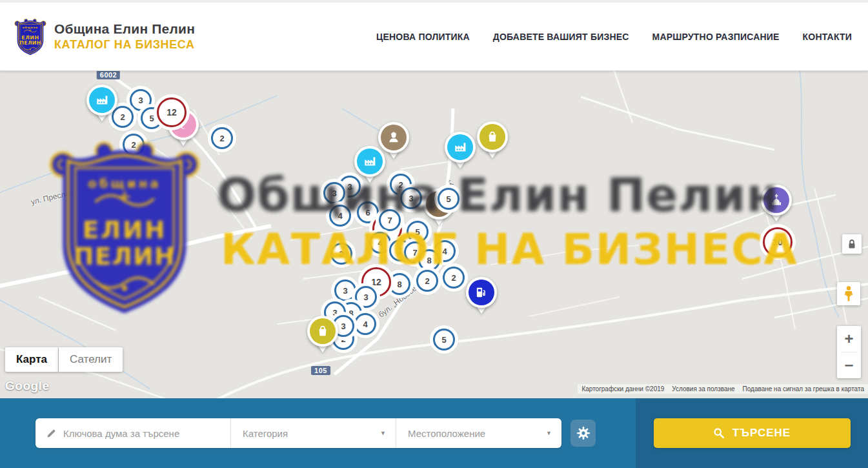 The height and width of the screenshot is (468, 868). Describe the element at coordinates (752, 433) in the screenshot. I see `search-action-panel: ТЪРСЕНЕ` at that location.